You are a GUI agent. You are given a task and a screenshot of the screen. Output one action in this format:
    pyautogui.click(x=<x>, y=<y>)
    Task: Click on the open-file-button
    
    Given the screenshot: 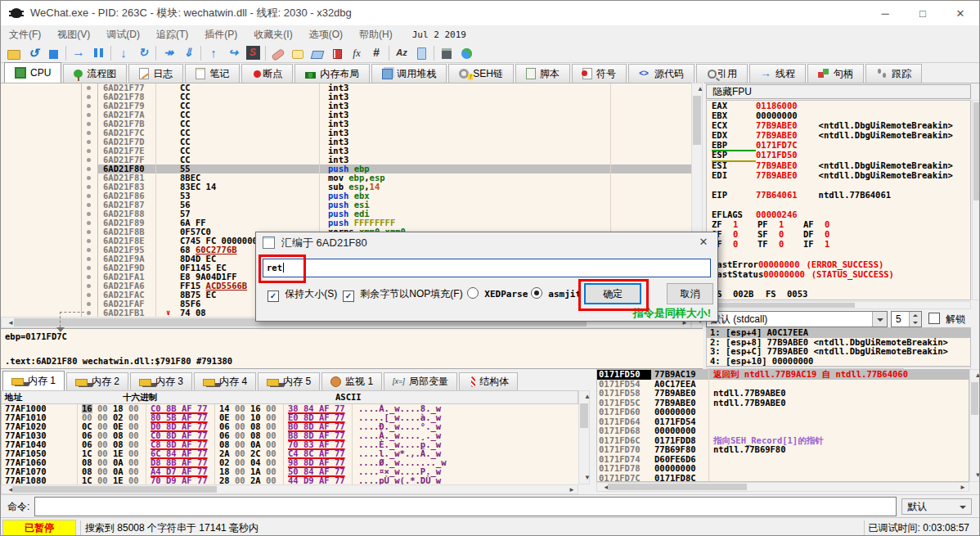 What is the action you would take?
    pyautogui.click(x=14, y=53)
    